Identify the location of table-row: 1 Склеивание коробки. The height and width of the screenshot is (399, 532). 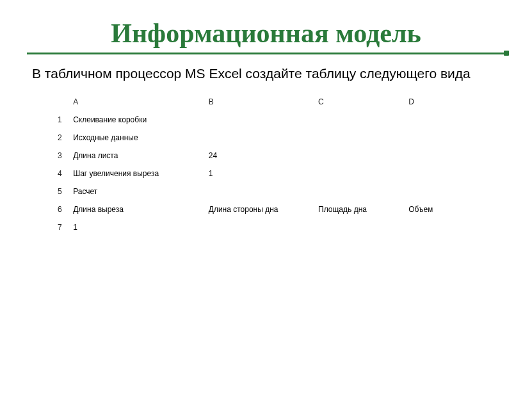
(266, 120).